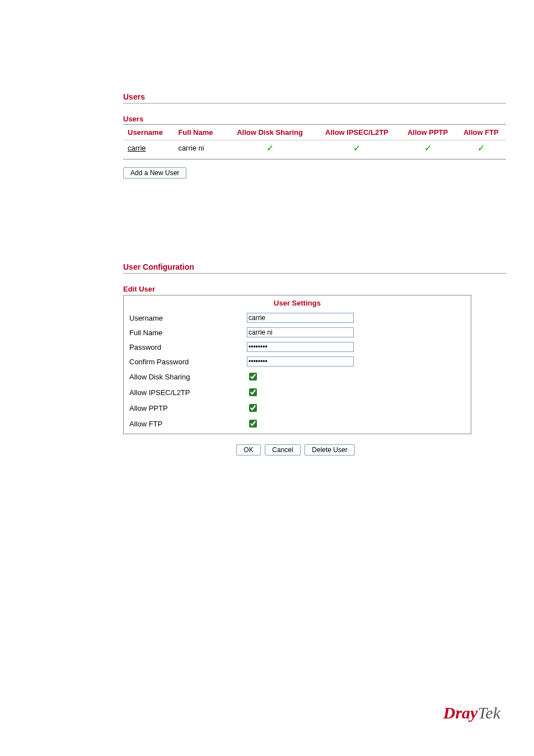 Image resolution: width=534 pixels, height=756 pixels. Describe the element at coordinates (300, 332) in the screenshot. I see `fullname-input` at that location.